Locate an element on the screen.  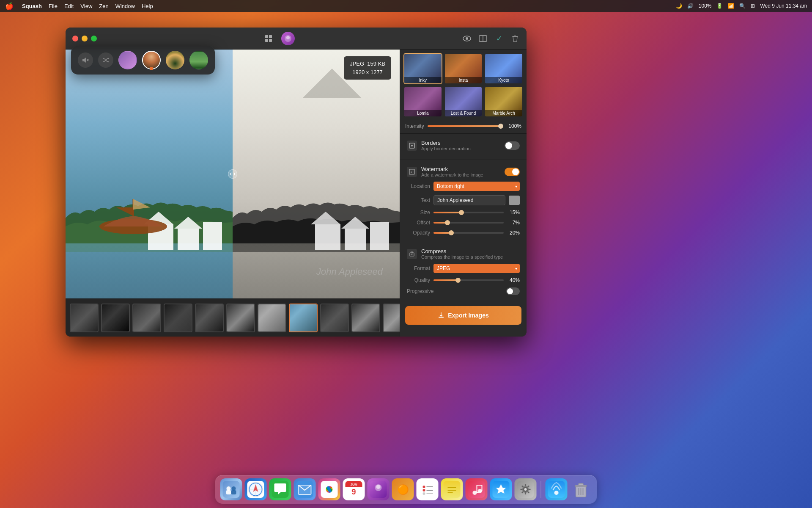
opacity-slider is located at coordinates (469, 233).